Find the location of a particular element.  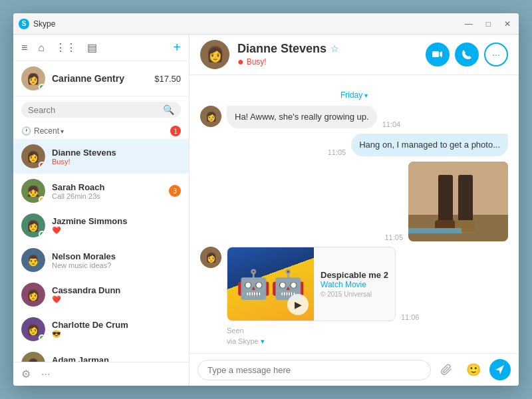

star-icon: ☆ is located at coordinates (335, 49).